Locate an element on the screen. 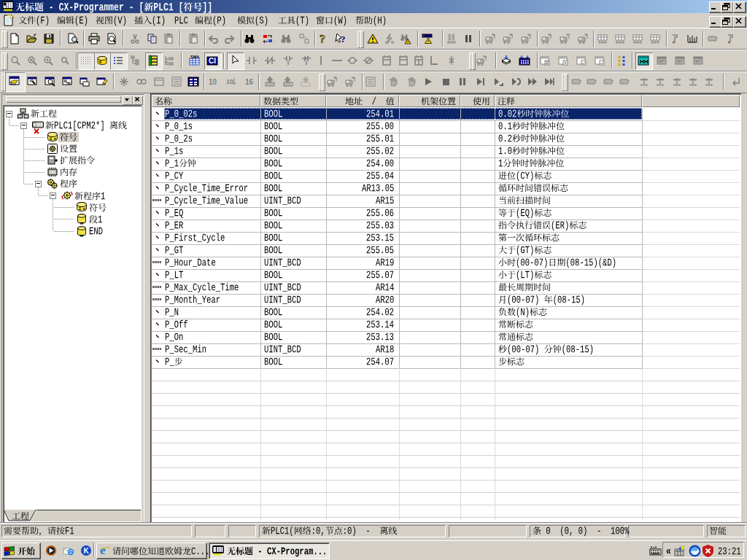 The width and height of the screenshot is (747, 560). svg-text: e is located at coordinates (103, 550).